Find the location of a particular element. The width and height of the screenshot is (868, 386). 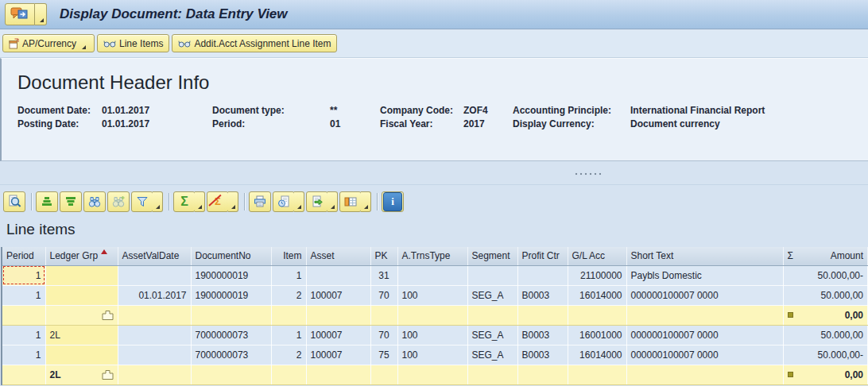

choose-layout-button is located at coordinates (351, 202).